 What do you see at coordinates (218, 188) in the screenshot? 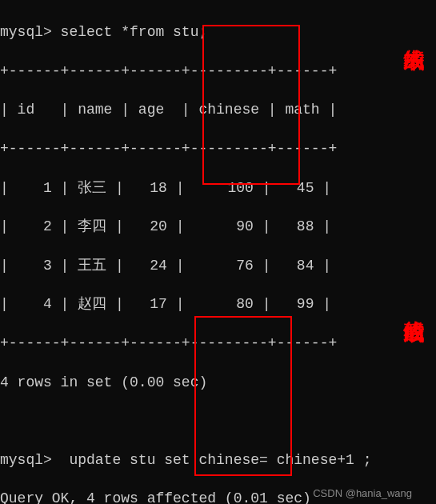
I see `table-row: | 1 | 张三 | 18 | 100 | 45 |` at bounding box center [218, 188].